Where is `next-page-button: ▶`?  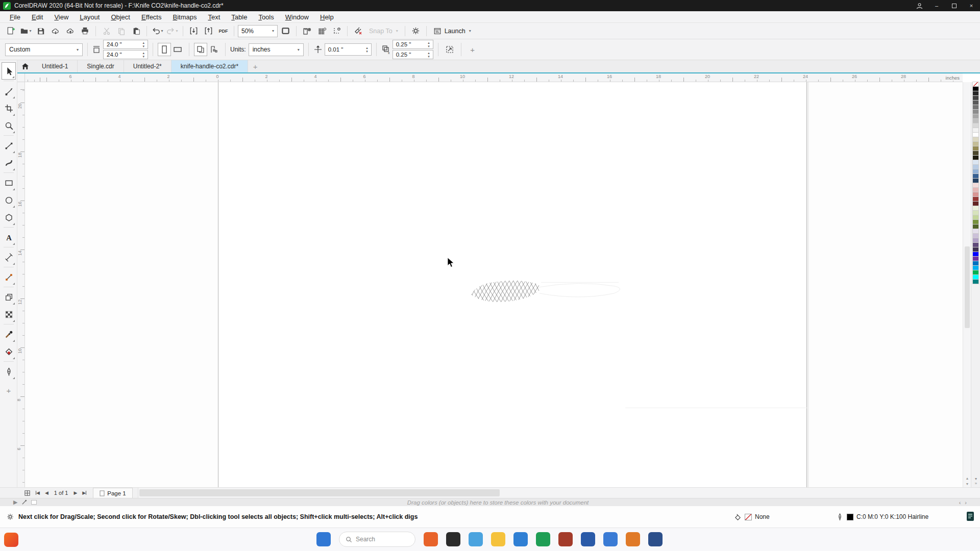 next-page-button: ▶ is located at coordinates (76, 493).